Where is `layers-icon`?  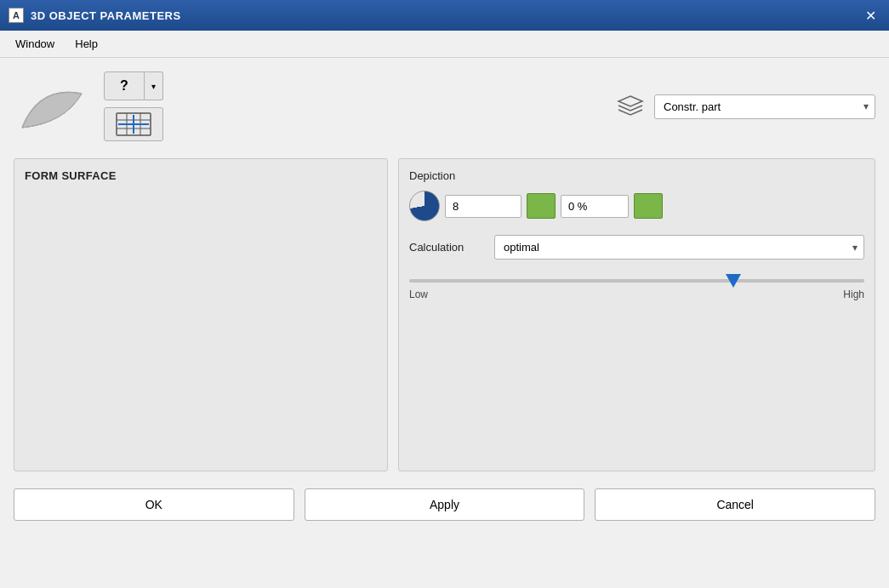 layers-icon is located at coordinates (630, 106).